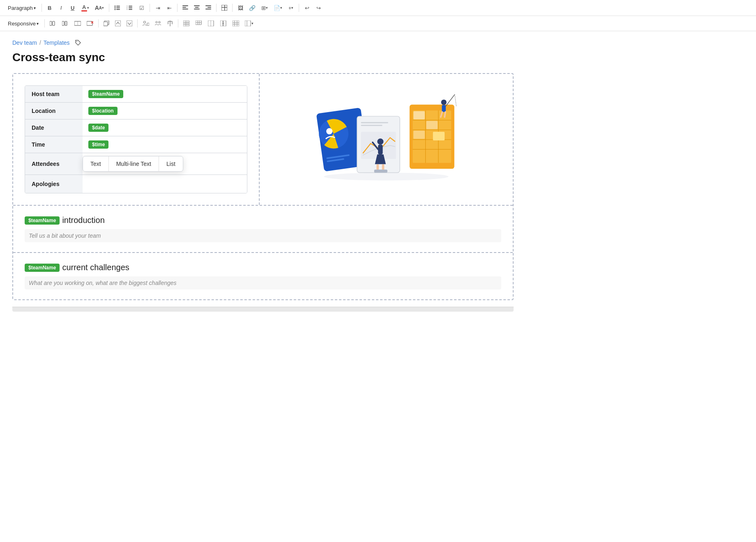  I want to click on illustration-section, so click(386, 140).